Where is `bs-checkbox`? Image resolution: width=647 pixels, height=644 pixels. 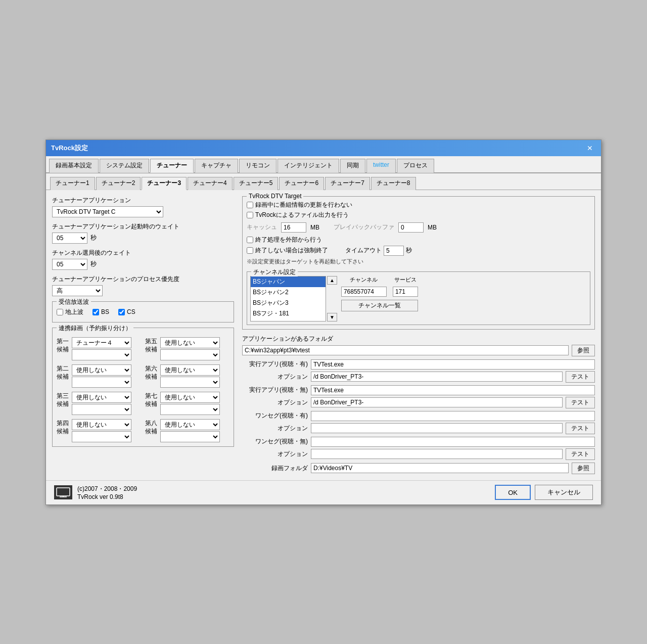
bs-checkbox is located at coordinates (96, 312).